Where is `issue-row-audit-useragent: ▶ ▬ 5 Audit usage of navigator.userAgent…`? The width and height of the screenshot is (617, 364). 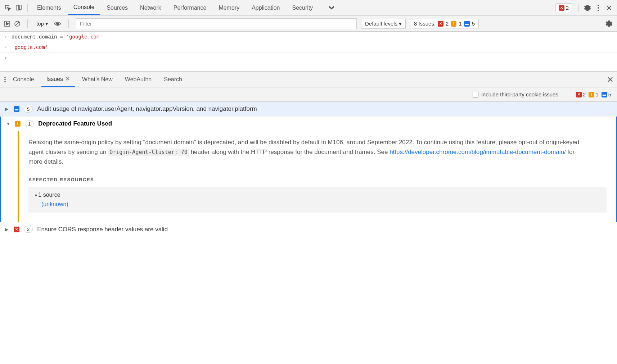
issue-row-audit-useragent: ▶ ▬ 5 Audit usage of navigator.userAgent… is located at coordinates (308, 109).